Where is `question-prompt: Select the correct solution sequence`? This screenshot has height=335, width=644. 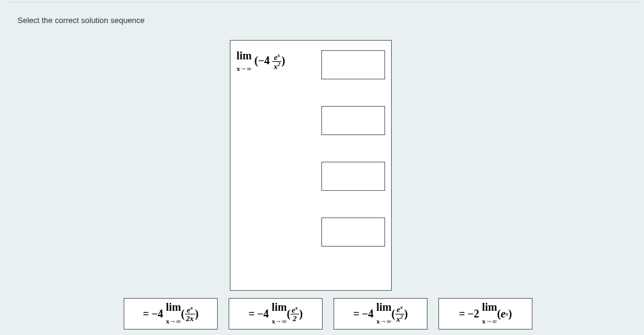
question-prompt: Select the correct solution sequence is located at coordinates (322, 21).